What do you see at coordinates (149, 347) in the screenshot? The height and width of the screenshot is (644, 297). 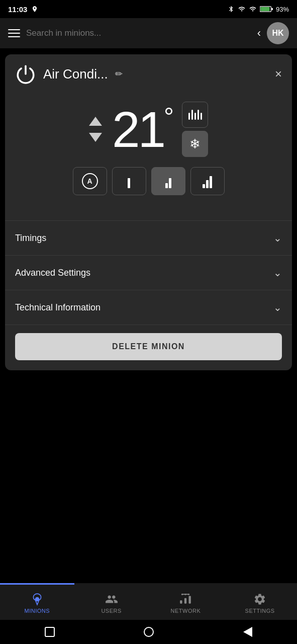 I see `delete-minion-button: DELETE MINION` at bounding box center [149, 347].